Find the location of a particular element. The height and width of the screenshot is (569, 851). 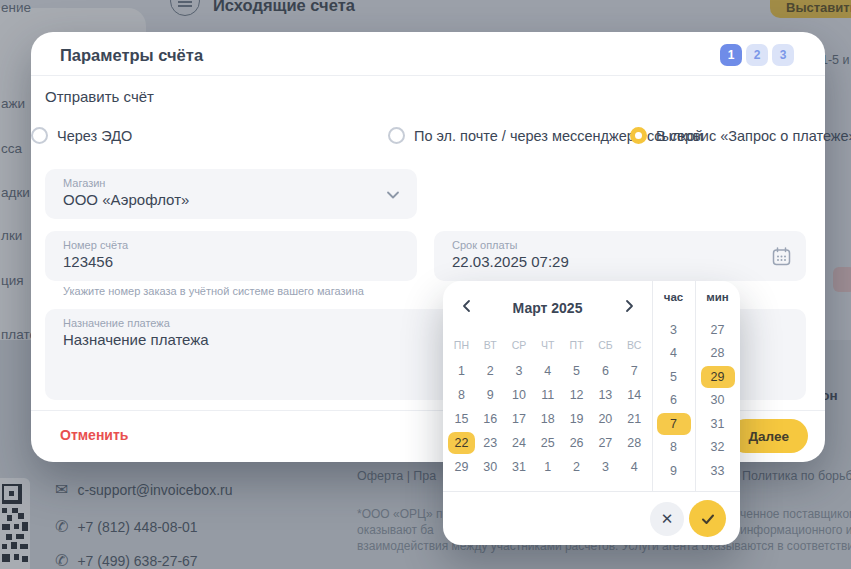

invoice-number-label: Номер счёта is located at coordinates (231, 245).